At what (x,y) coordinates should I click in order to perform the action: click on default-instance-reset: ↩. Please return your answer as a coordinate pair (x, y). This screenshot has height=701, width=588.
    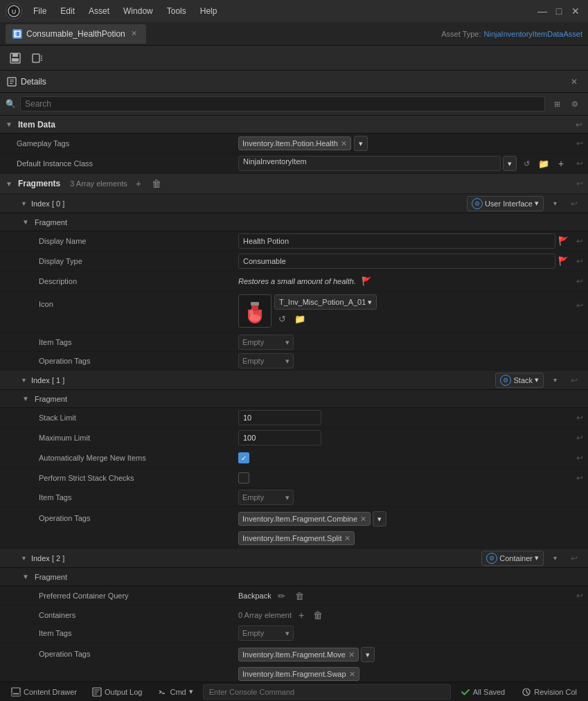
    Looking at the image, I should click on (580, 163).